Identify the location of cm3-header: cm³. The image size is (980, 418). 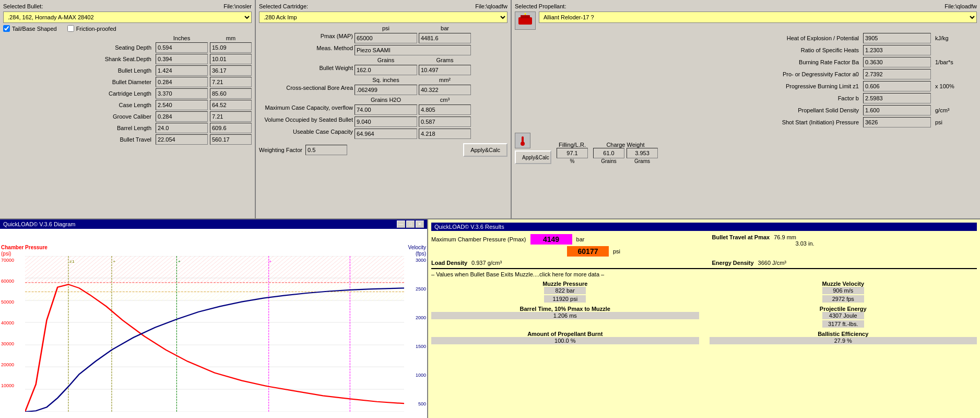
(445, 100).